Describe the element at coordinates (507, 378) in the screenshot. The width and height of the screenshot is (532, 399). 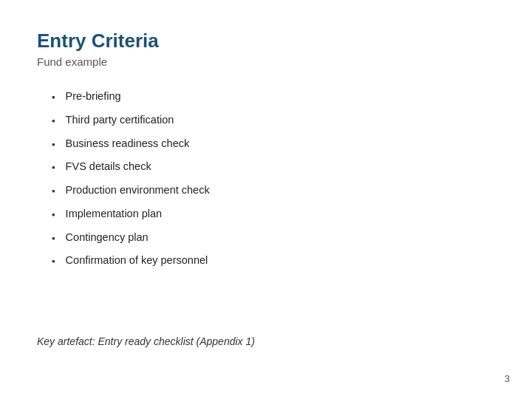
I see `page-number: 3` at that location.